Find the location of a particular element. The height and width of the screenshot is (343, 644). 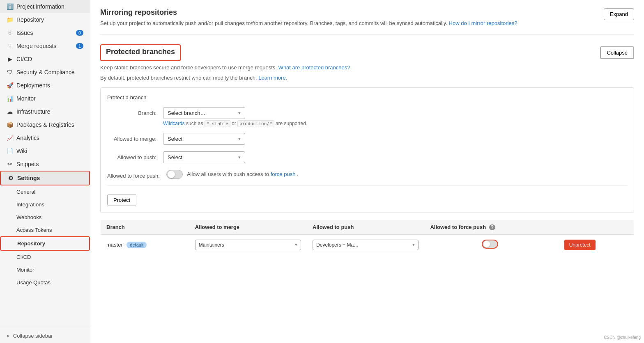

allowed-force-push-control: ✕ Allow all users with push access to fo… is located at coordinates (397, 174).